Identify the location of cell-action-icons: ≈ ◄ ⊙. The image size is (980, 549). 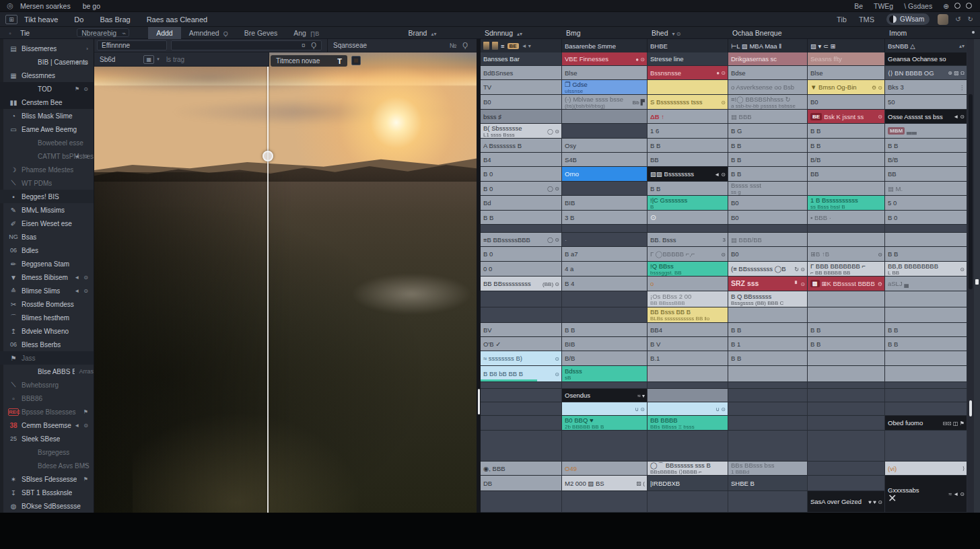
(957, 494).